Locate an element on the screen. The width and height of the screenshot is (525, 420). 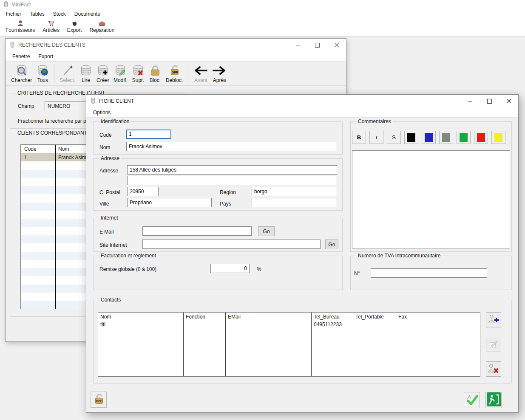
search-window-titlebar: RECHERCHE DES CLIENTS is located at coordinates (176, 45).